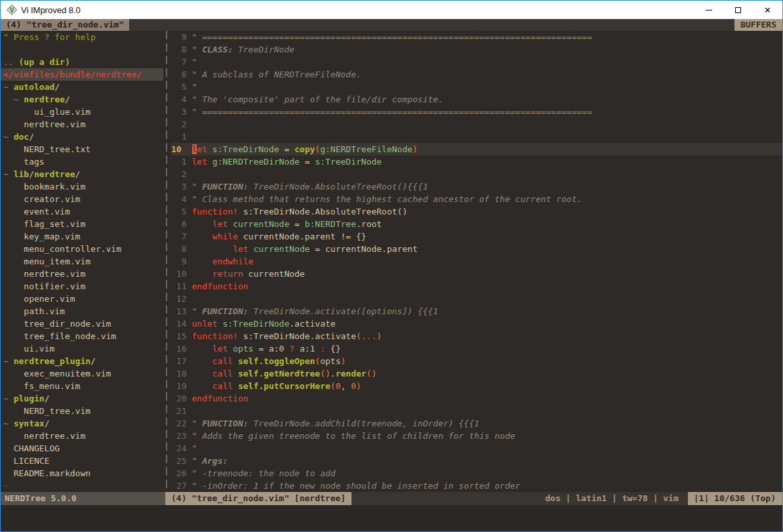  What do you see at coordinates (82, 112) in the screenshot?
I see `tree-row: ui_glue.vim` at bounding box center [82, 112].